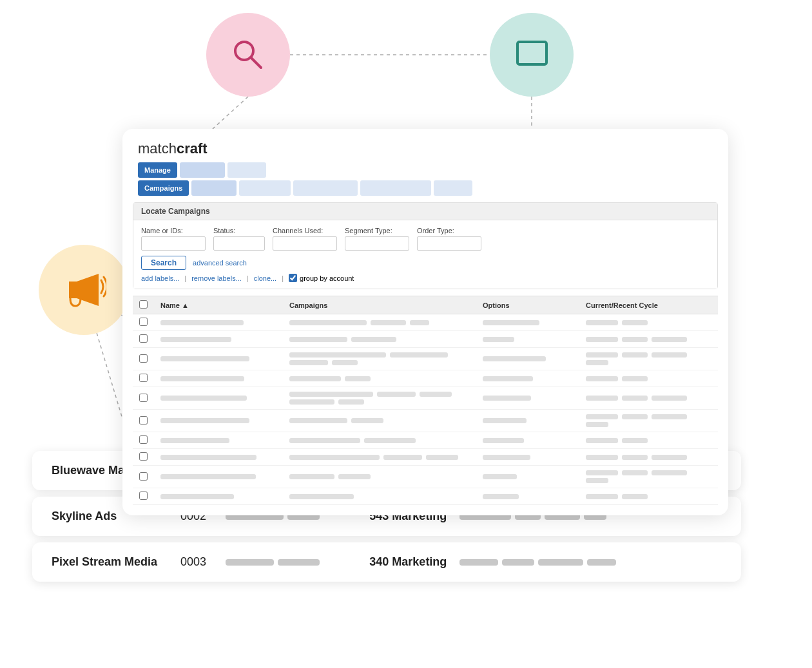 This screenshot has width=812, height=668. Describe the element at coordinates (143, 304) in the screenshot. I see `select-all-checkbox` at that location.